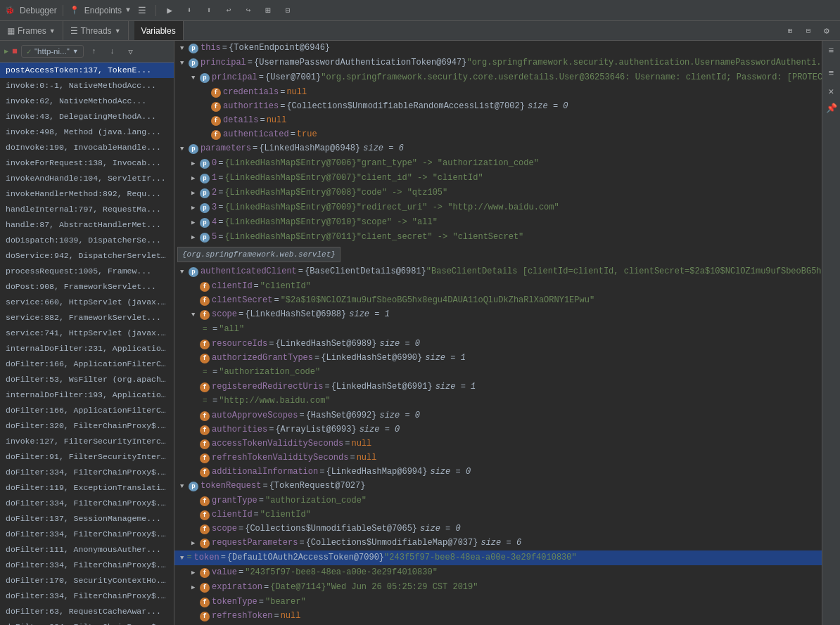 The width and height of the screenshot is (840, 625). Describe the element at coordinates (32, 31) in the screenshot. I see `tab-frames: ▦ Frames ▼` at that location.